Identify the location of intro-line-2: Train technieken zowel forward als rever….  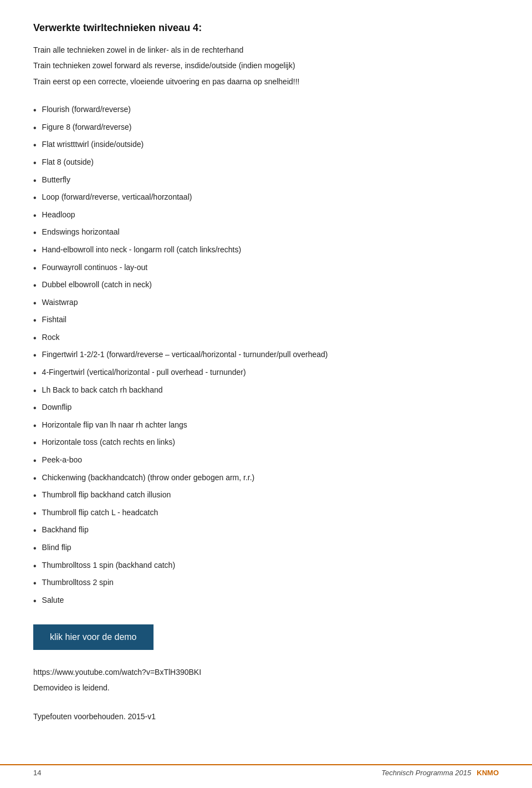
(266, 65).